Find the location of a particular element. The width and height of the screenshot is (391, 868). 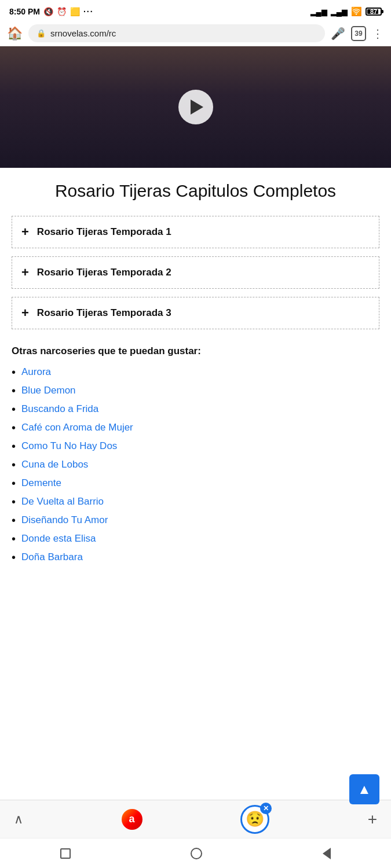

url-bar: 🔒 srnovelas.com/rc is located at coordinates (177, 34).